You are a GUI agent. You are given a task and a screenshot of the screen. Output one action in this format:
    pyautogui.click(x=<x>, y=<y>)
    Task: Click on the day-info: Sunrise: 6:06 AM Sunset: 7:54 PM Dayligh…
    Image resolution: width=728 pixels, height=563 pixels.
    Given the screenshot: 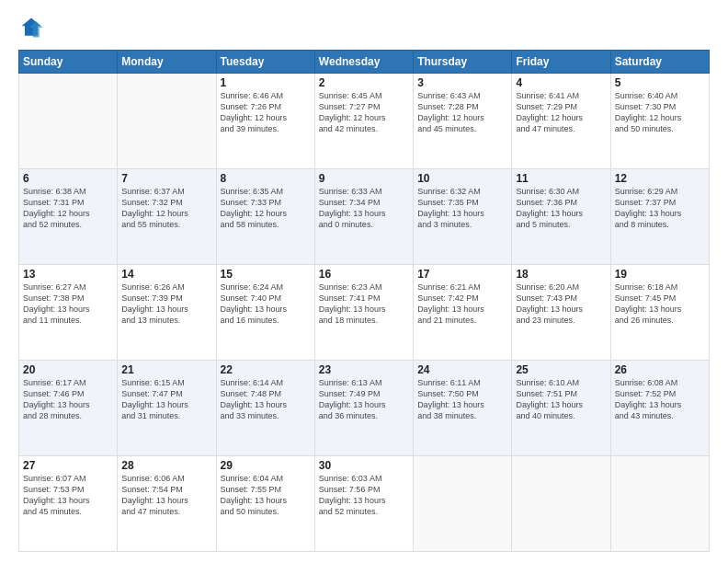 What is the action you would take?
    pyautogui.click(x=166, y=495)
    